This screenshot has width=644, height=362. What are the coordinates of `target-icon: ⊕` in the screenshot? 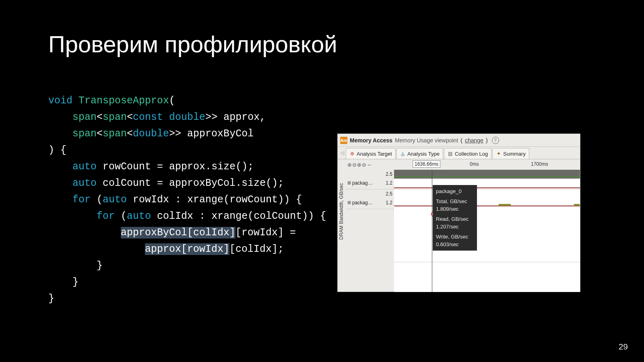 It's located at (352, 154).